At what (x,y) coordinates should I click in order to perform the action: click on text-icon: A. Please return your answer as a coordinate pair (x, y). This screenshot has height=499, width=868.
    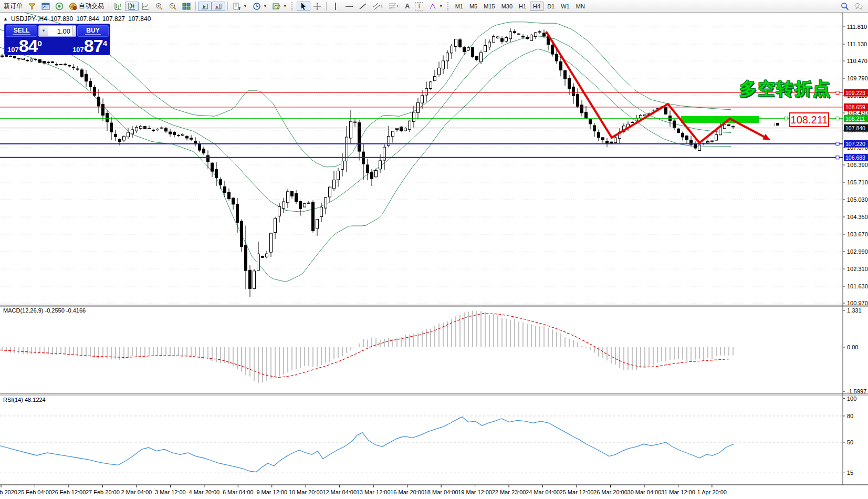
    Looking at the image, I should click on (407, 6).